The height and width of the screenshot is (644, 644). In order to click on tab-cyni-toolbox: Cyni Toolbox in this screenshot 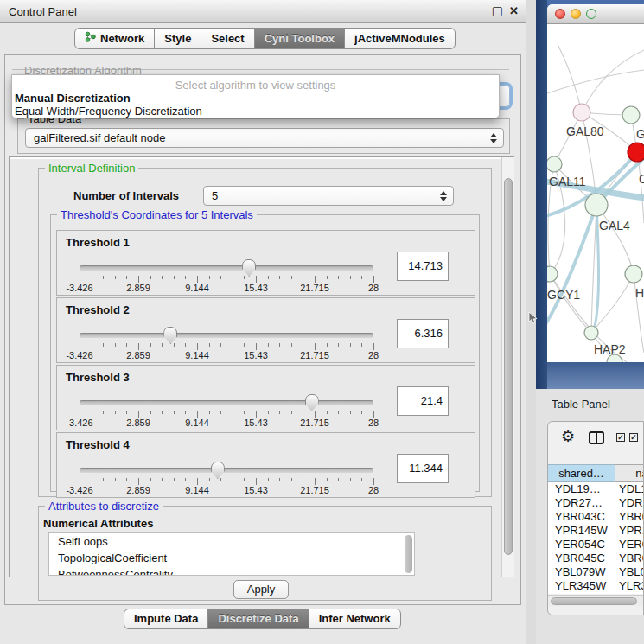, I will do `click(299, 38)`.